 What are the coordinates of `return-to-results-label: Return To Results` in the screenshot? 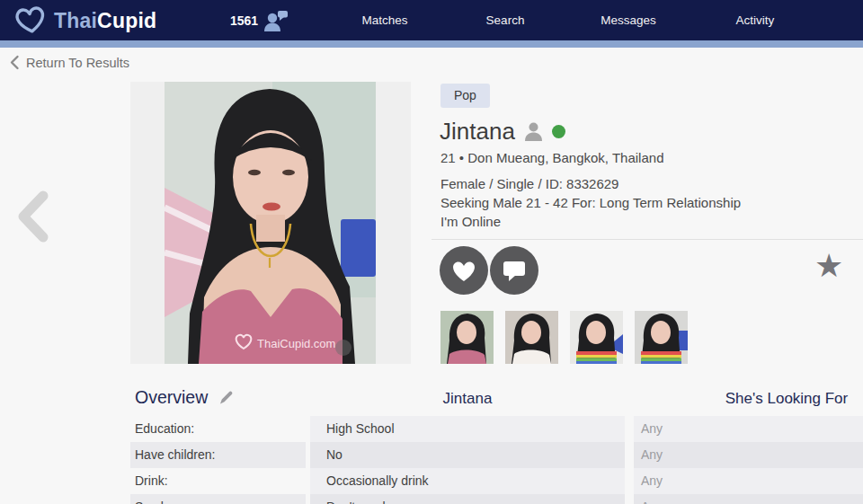 It's located at (77, 63).